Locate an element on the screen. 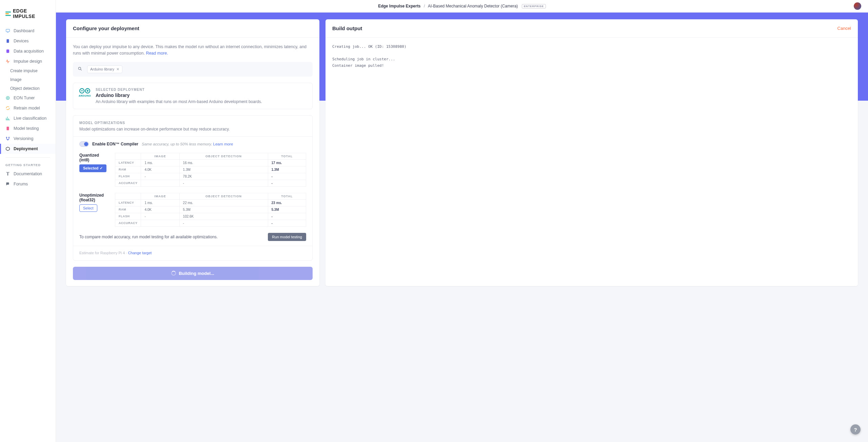 The height and width of the screenshot is (442, 868). sidebar-item-dashboard: Dashboard is located at coordinates (28, 31).